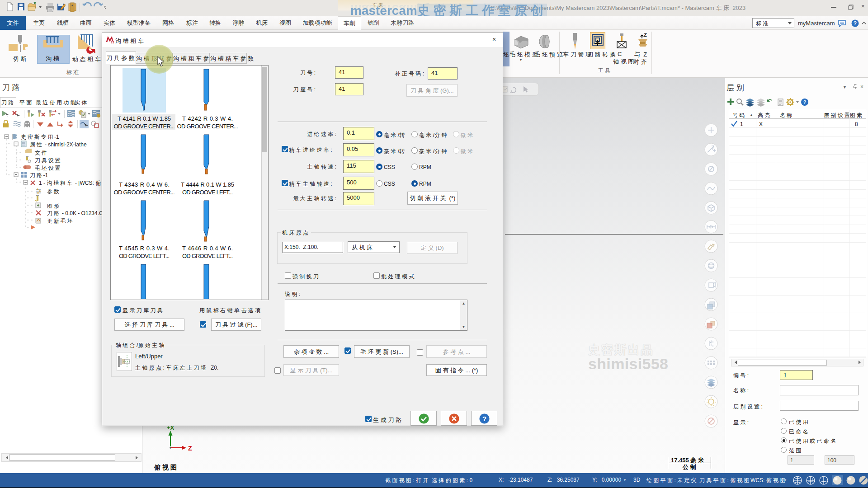  What do you see at coordinates (58, 145) in the screenshot?
I see `svg-text: 属性 - shimisi-2X-lathe` at bounding box center [58, 145].